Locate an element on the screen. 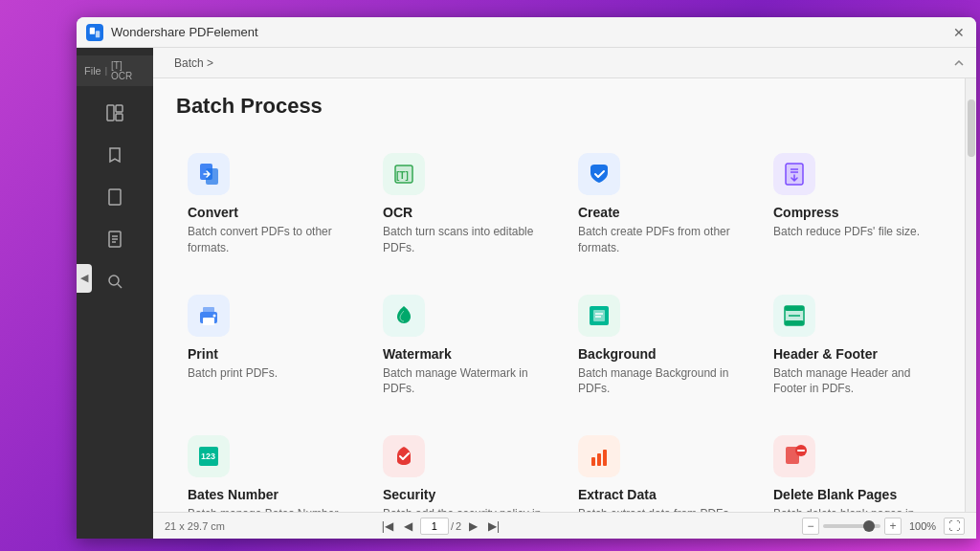 The width and height of the screenshot is (980, 551). batch-item-extract: Extract Data Batch extract data from PDF… is located at coordinates (657, 464).